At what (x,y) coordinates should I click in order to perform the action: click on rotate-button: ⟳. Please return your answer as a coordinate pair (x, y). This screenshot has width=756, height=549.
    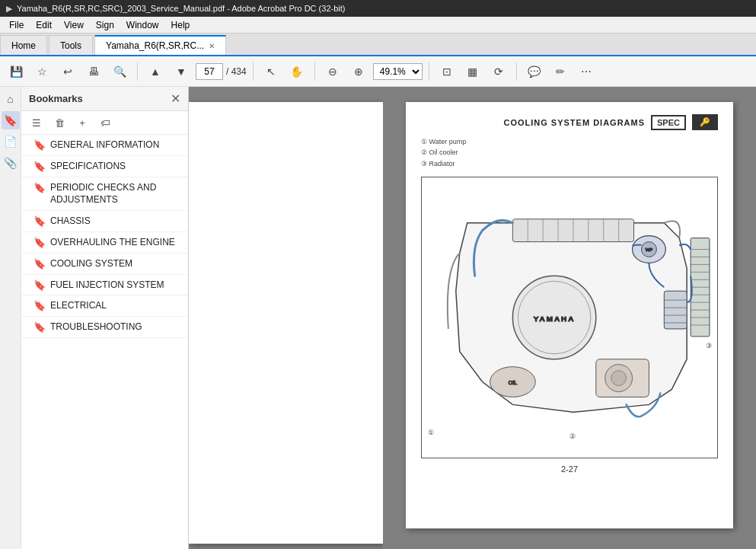
    Looking at the image, I should click on (499, 72).